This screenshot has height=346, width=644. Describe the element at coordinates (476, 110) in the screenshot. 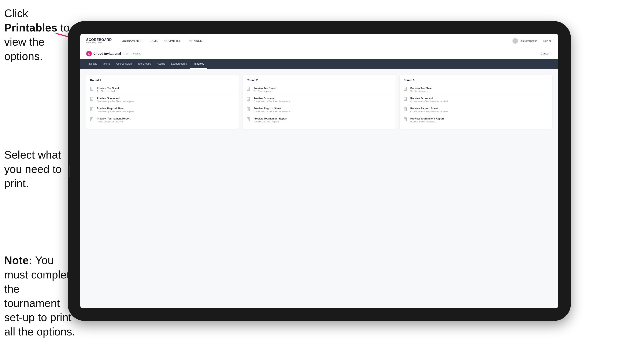

I see `print-item-r3-i3: Preview Raguzzi Sheet Course setup + Tee…` at that location.